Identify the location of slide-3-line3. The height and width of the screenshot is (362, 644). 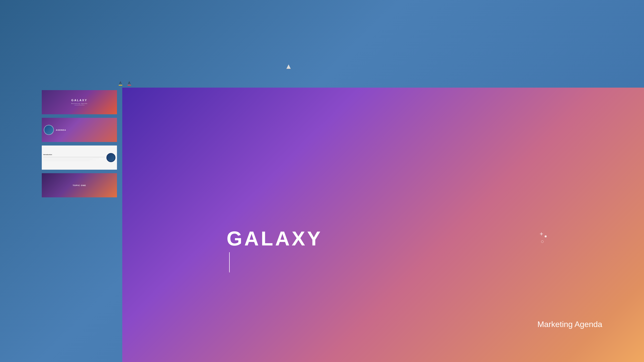
(69, 160).